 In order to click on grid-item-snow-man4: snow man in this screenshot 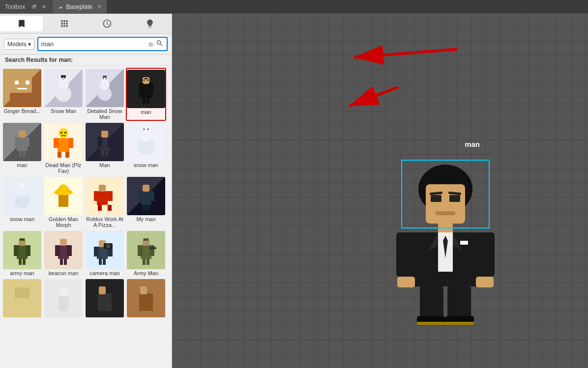, I will do `click(22, 202)`.